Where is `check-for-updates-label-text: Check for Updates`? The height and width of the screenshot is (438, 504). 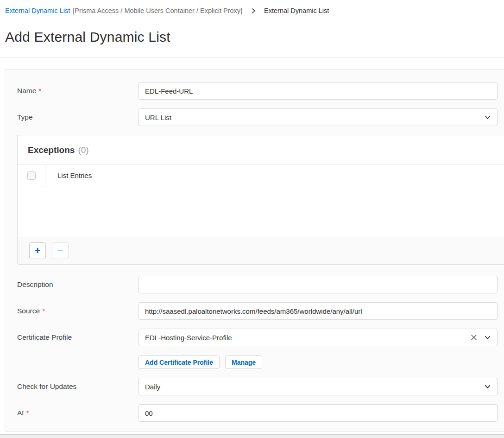 check-for-updates-label-text: Check for Updates is located at coordinates (47, 387).